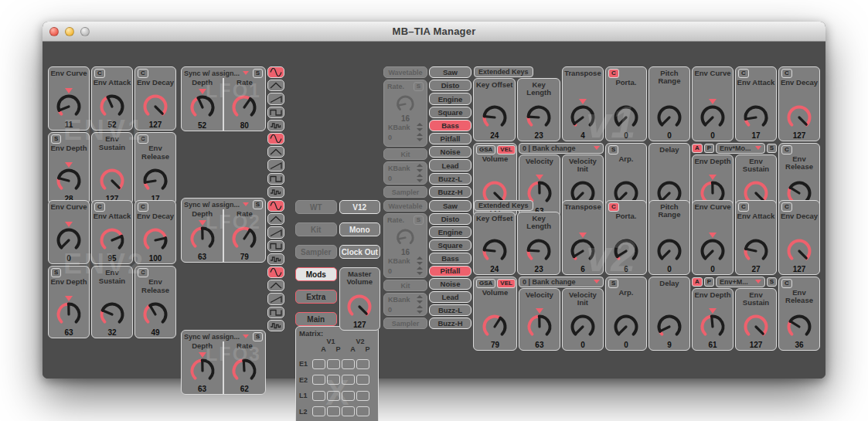 Image resolution: width=868 pixels, height=421 pixels. I want to click on titlebar: MB–TIA Manager, so click(434, 32).